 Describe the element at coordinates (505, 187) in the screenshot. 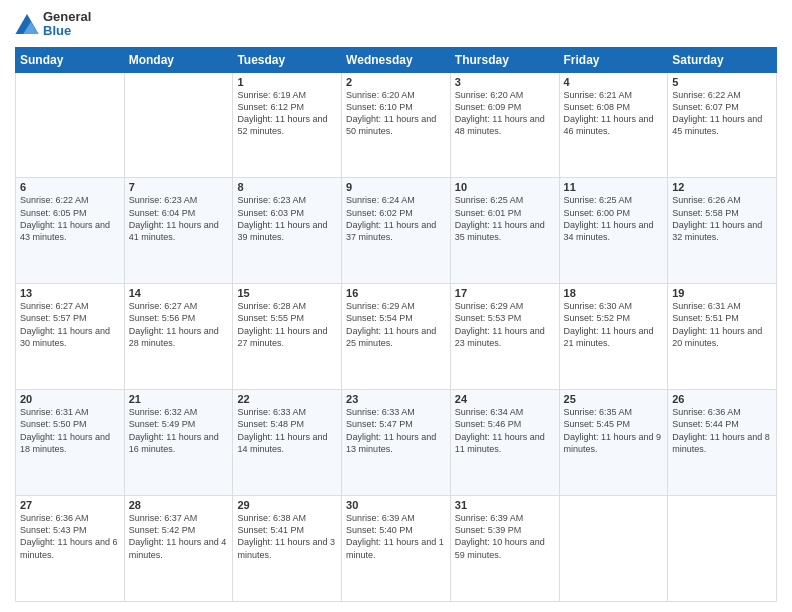

I see `day-number: 10` at that location.